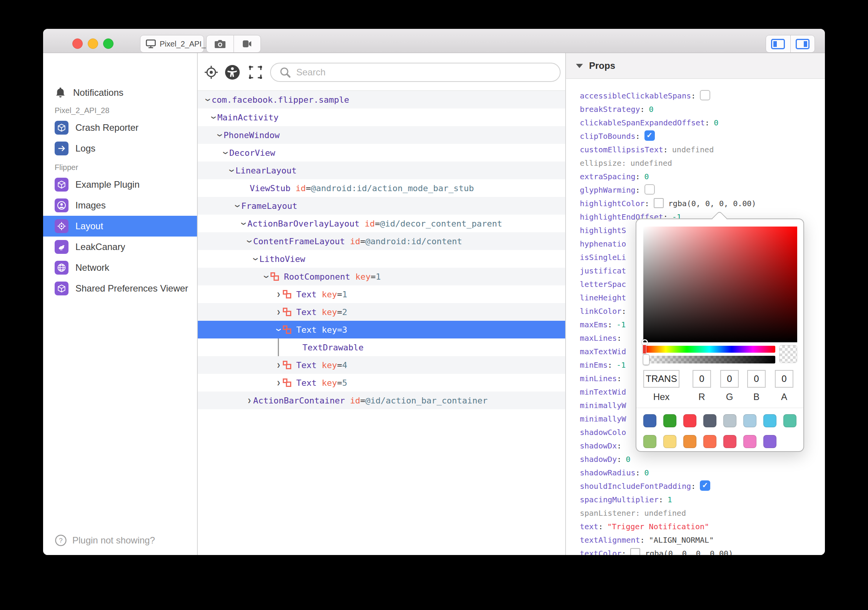  I want to click on alpha-slider, so click(709, 360).